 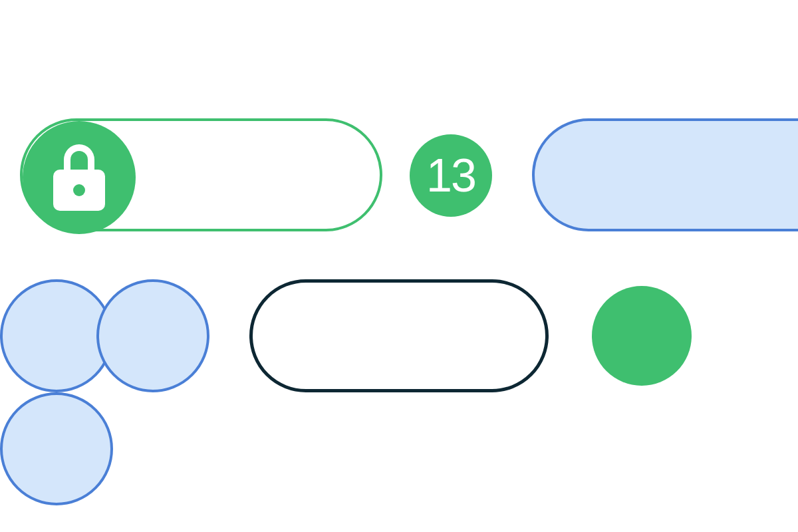 What do you see at coordinates (57, 449) in the screenshot?
I see `blue-half-pill-right` at bounding box center [57, 449].